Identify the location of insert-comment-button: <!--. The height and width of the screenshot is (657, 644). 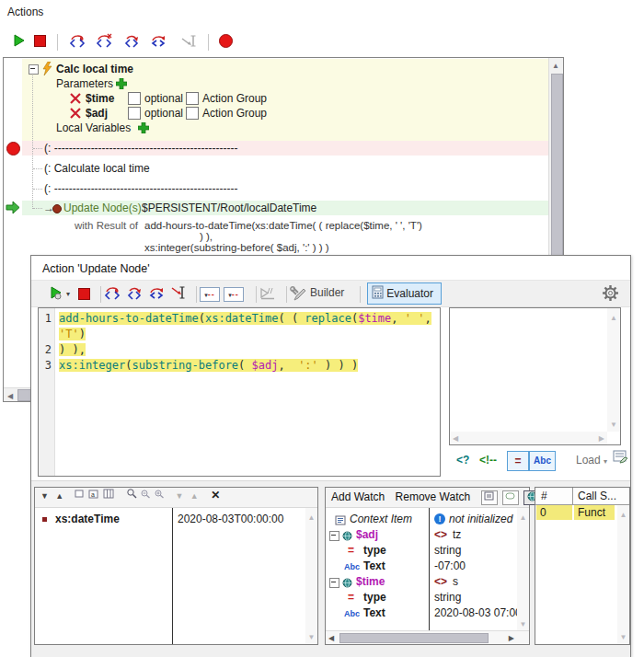
(488, 460).